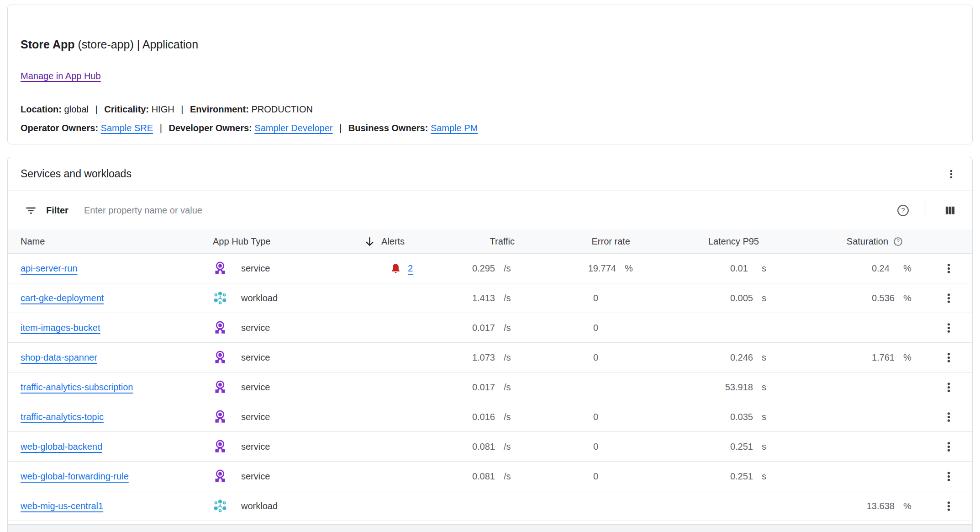 The height and width of the screenshot is (532, 980). Describe the element at coordinates (926, 210) in the screenshot. I see `toolbar-divider` at that location.